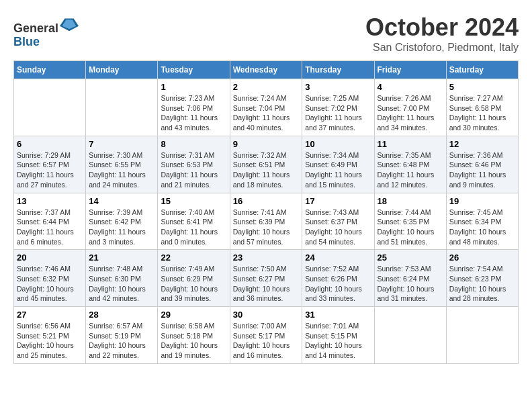  Describe the element at coordinates (482, 227) in the screenshot. I see `cell-text: Sunrise: 7:45 AM Sunset: 6:34 PM Dayligh…` at that location.